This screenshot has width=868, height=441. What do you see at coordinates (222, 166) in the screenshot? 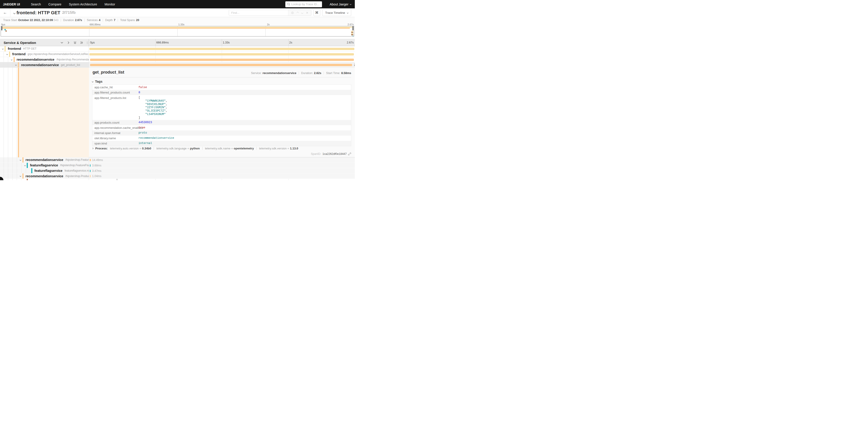
I see `span-timeline-cell: 3.68ms` at bounding box center [222, 166].